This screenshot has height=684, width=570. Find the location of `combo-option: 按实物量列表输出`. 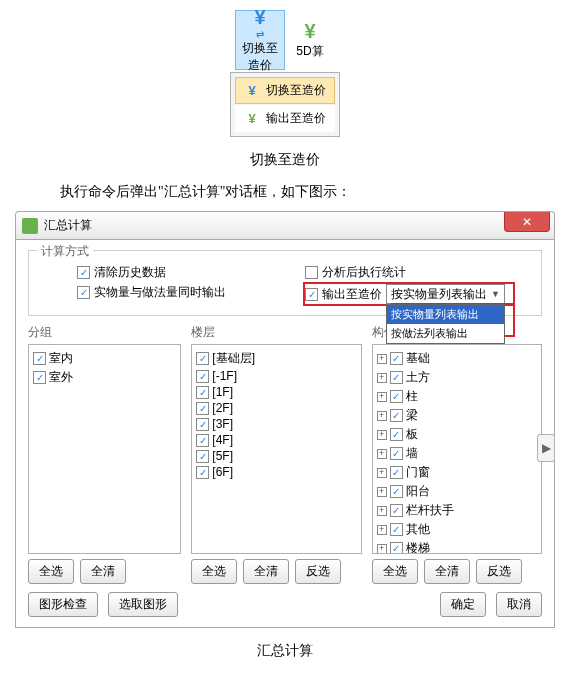

combo-option: 按实物量列表输出 is located at coordinates (446, 314).